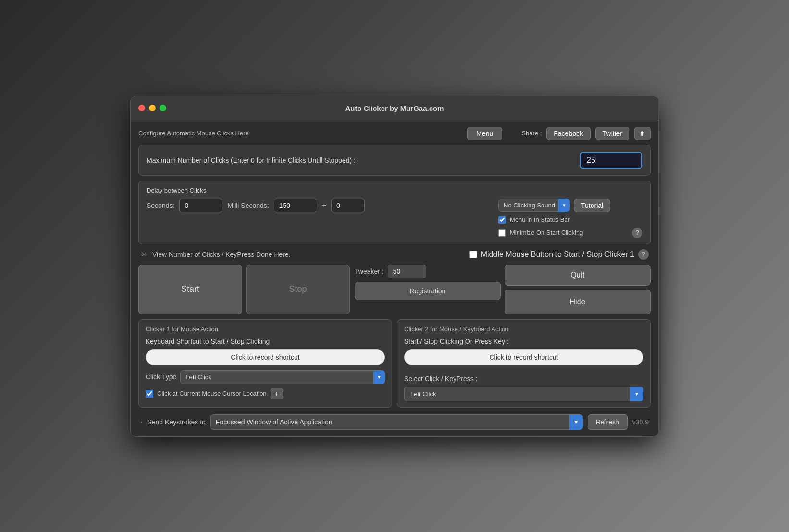  I want to click on action-main-row: Start Stop Tweaker : Registration Quit H…, so click(394, 290).